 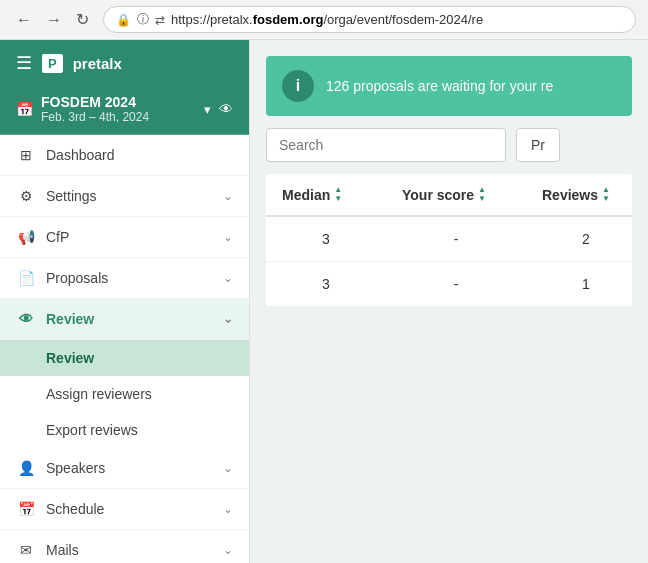 I want to click on url-display: https://pretalx.fosdem.org/orga/event/fo…, so click(x=397, y=20).